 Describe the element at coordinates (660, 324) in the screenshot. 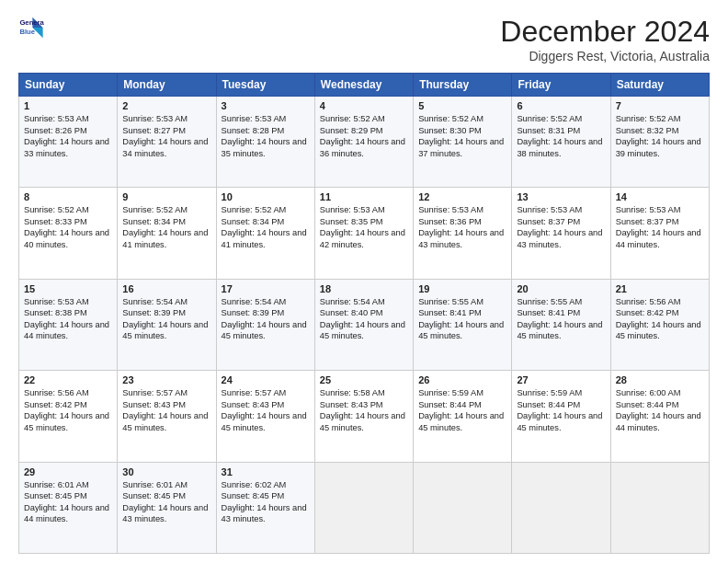

I see `calendar-cell: 21Sunrise: 5:56 AMSunset: 8:42 PMDayligh…` at that location.